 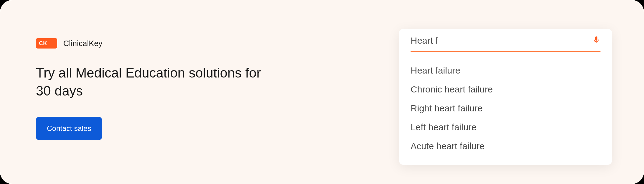 What do you see at coordinates (47, 43) in the screenshot?
I see `brand-badge: CK` at bounding box center [47, 43].